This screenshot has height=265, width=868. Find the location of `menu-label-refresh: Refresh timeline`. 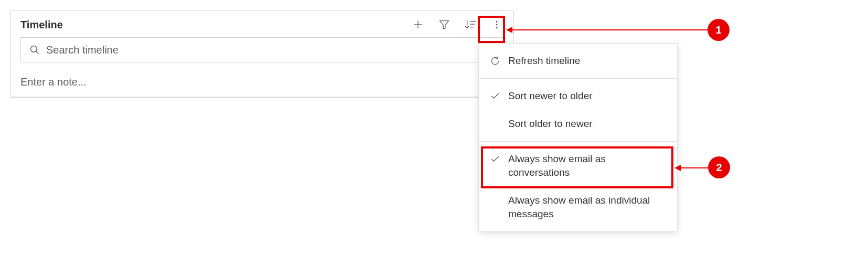

menu-label-refresh: Refresh timeline is located at coordinates (544, 61).